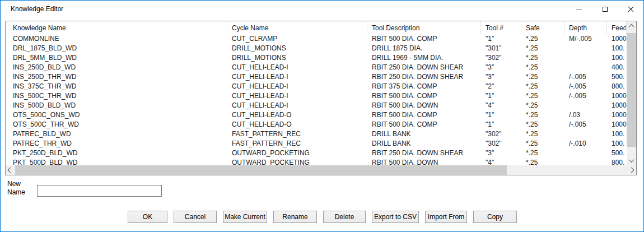  What do you see at coordinates (316, 124) in the screenshot?
I see `table-row: OTS_500C_THR_WDCUT_HELI-LEAD-ORBIT 500 D…` at bounding box center [316, 124].